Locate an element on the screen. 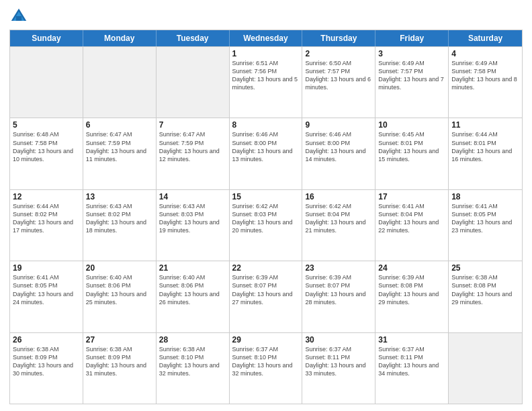  day-number: 22 is located at coordinates (266, 268).